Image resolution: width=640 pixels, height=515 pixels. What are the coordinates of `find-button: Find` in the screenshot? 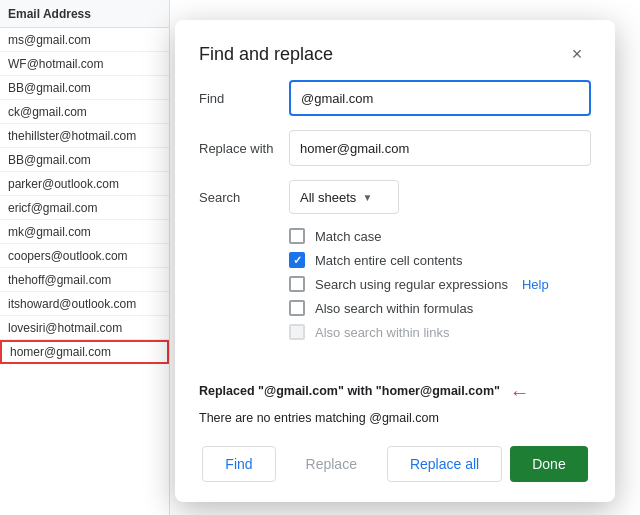 It's located at (238, 464).